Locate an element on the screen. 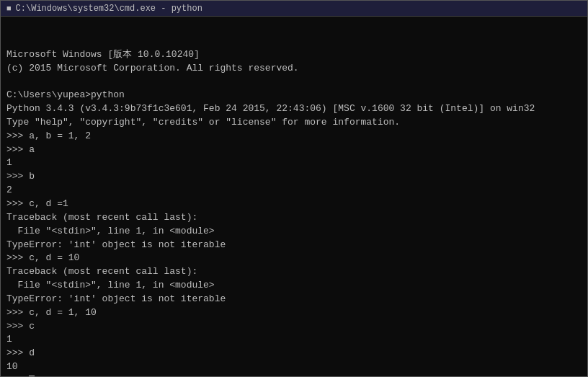 The image size is (588, 377). terminal-line: >>> a, b = 1, 2 is located at coordinates (294, 137).